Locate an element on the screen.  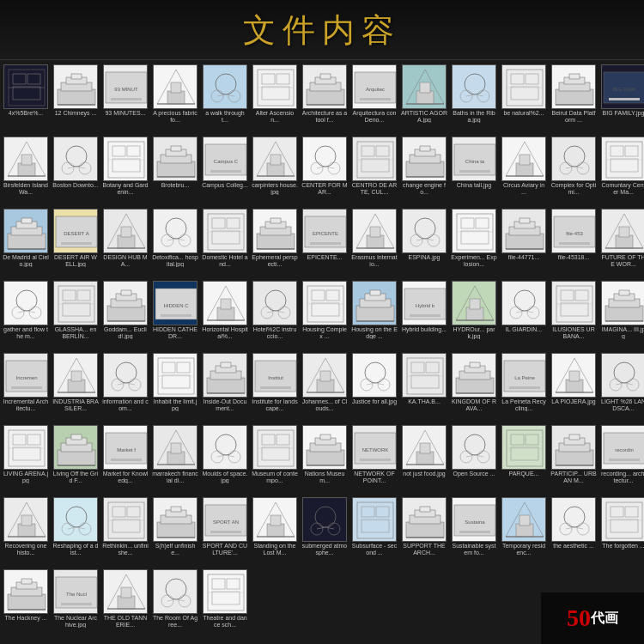
list-item: Horizontal Hospital%... is located at coordinates (225, 315).